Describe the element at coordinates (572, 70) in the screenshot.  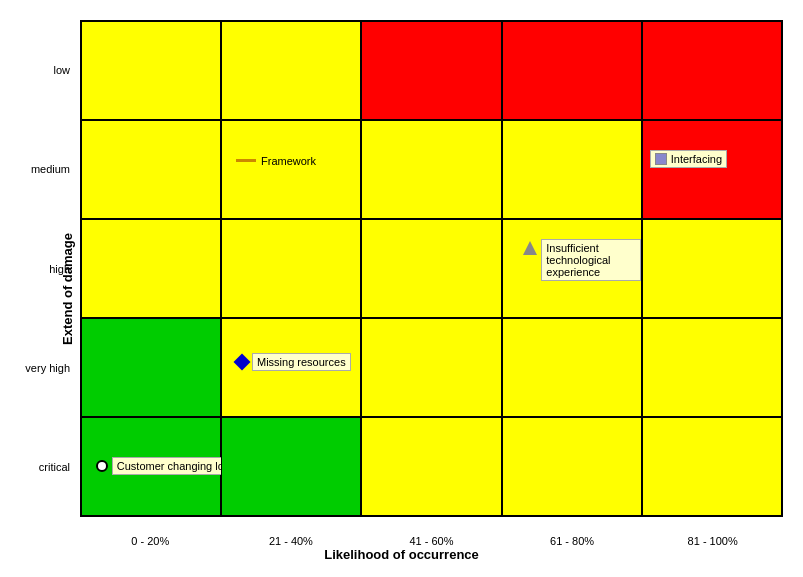
I see `cell-r5-c4` at that location.